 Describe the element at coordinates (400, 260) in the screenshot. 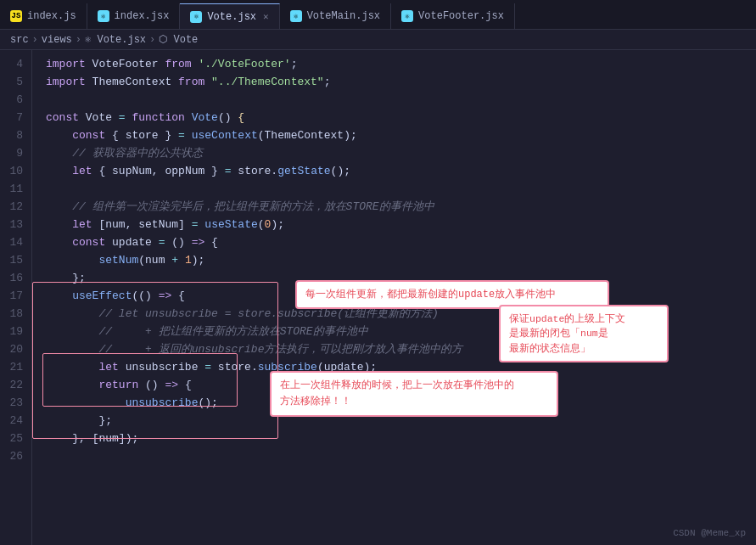

I see `code-line-15: setNum(num + 1);` at that location.